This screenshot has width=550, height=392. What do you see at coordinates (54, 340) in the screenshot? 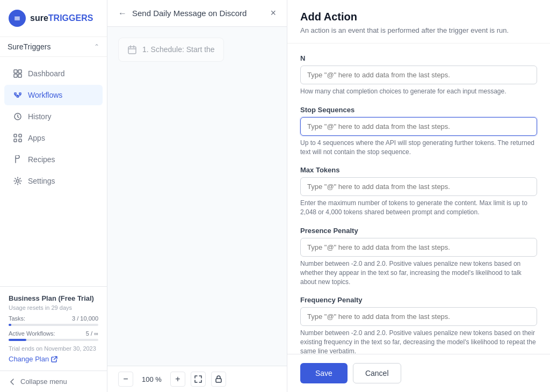
I see `workflows-progress-bar` at bounding box center [54, 340].